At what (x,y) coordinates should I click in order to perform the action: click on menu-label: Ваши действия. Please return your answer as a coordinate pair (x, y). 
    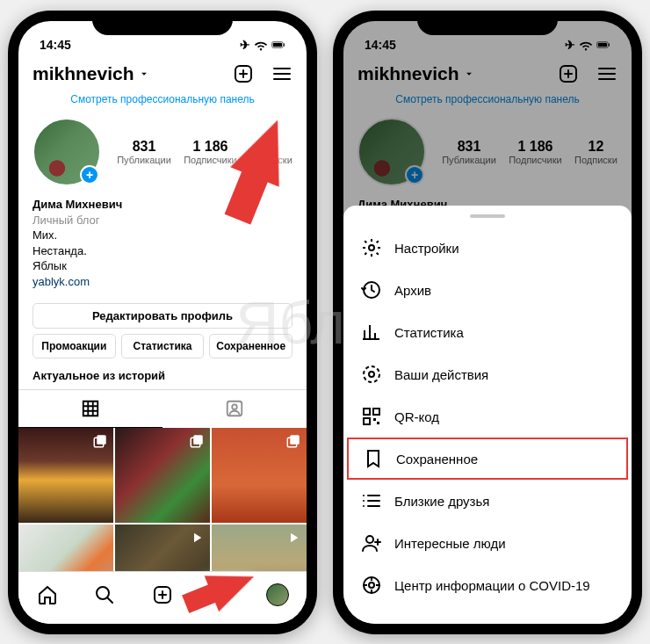
    Looking at the image, I should click on (441, 374).